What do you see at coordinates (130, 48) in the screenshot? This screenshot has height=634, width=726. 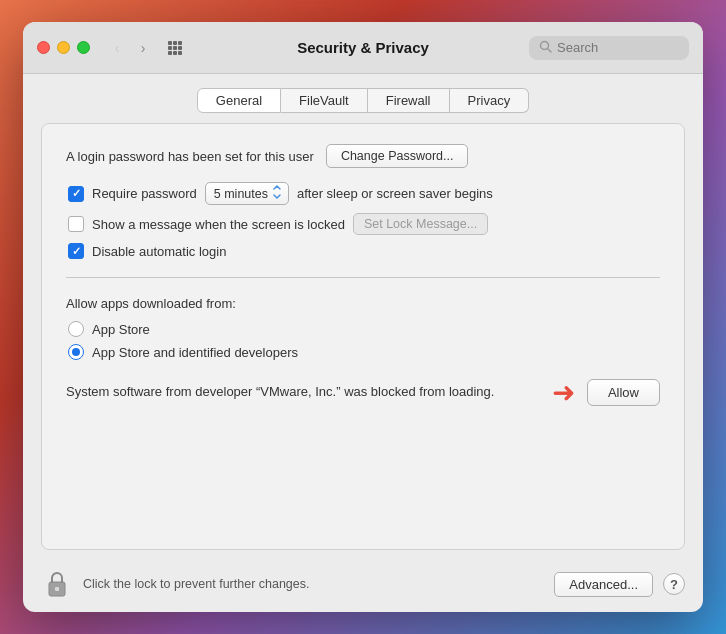 I see `nav-arrows: ‹ ›` at bounding box center [130, 48].